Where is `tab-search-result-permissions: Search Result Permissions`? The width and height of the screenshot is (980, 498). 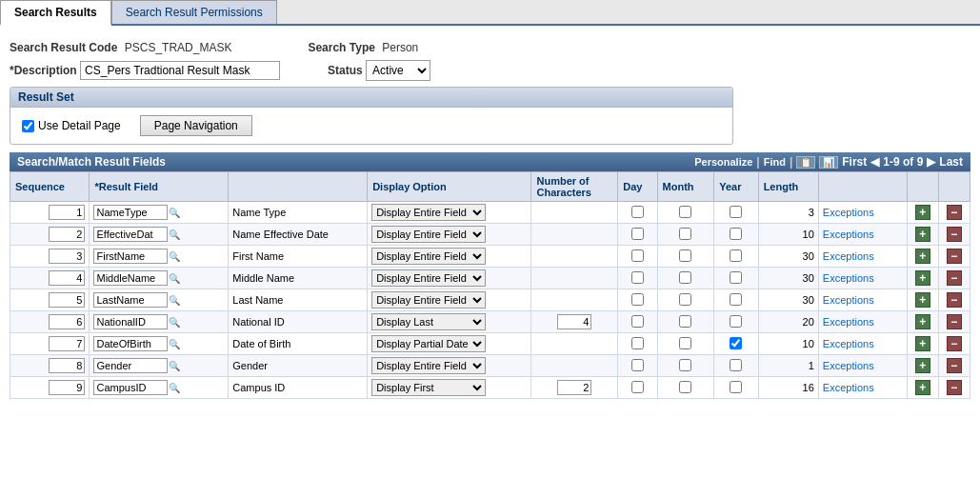 tab-search-result-permissions: Search Result Permissions is located at coordinates (194, 11).